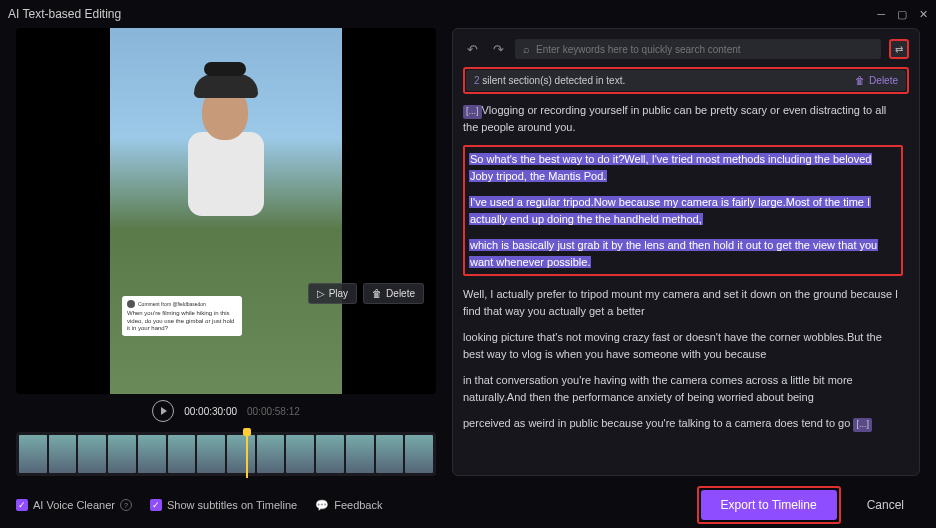 This screenshot has height=528, width=936. What do you see at coordinates (686, 80) in the screenshot?
I see `silent-banner: 2 silent section(s) detected in text. 🗑D…` at bounding box center [686, 80].